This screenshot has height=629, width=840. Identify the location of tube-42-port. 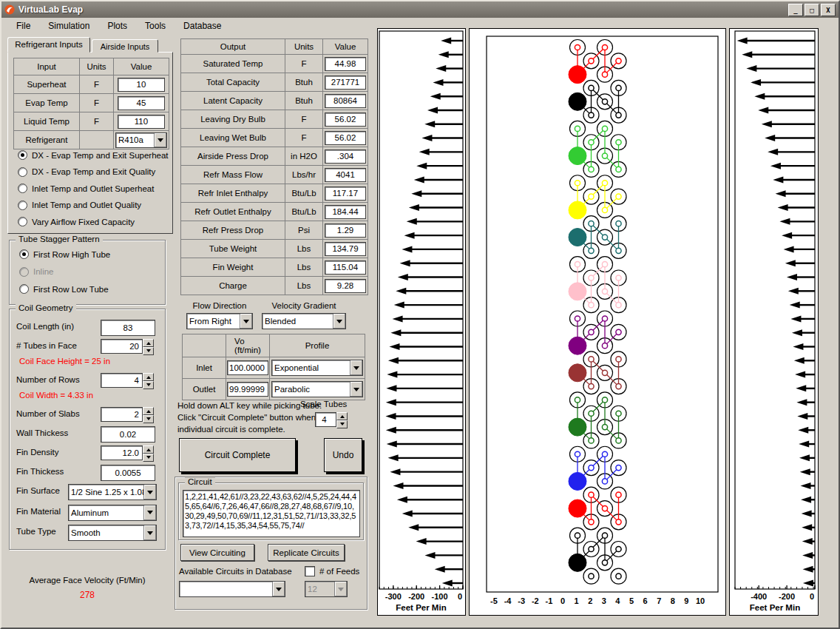
(605, 74).